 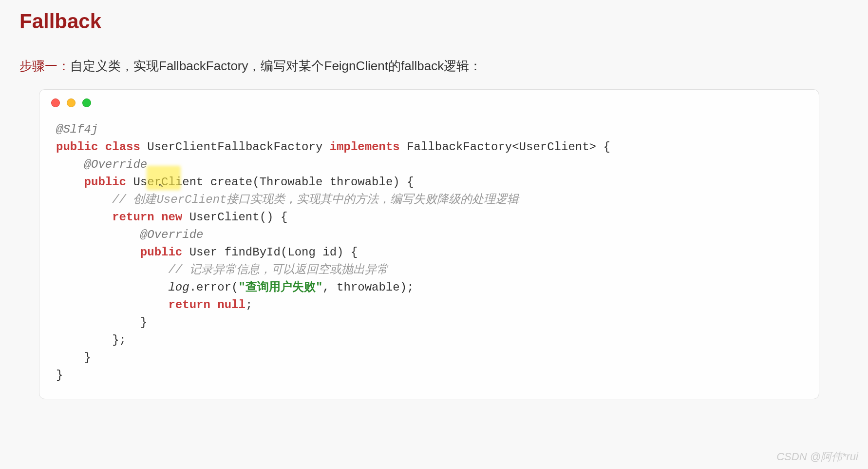 I want to click on code-text: UserClient() {, so click(x=235, y=217).